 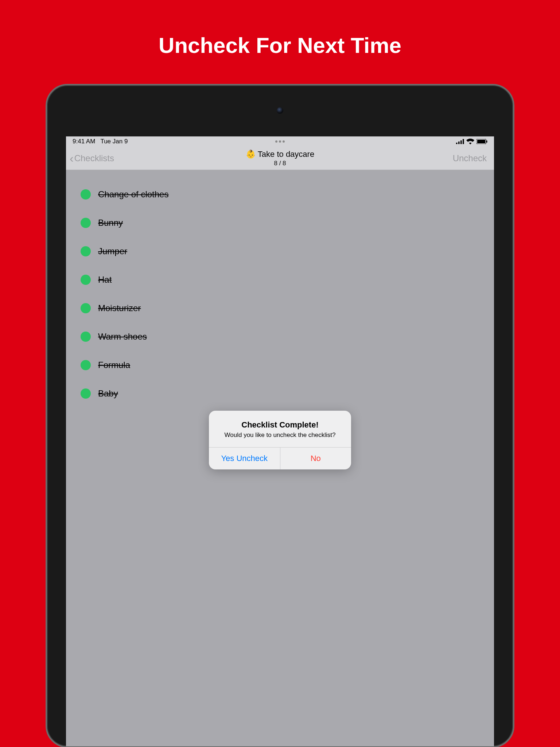 What do you see at coordinates (280, 337) in the screenshot?
I see `list-item: Warm shoes` at bounding box center [280, 337].